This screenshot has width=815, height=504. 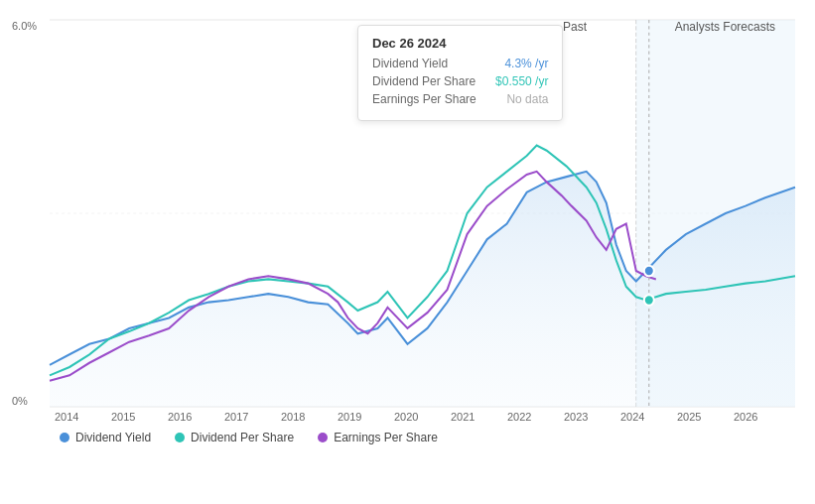 What do you see at coordinates (406, 417) in the screenshot?
I see `x-label-2020: 2020` at bounding box center [406, 417].